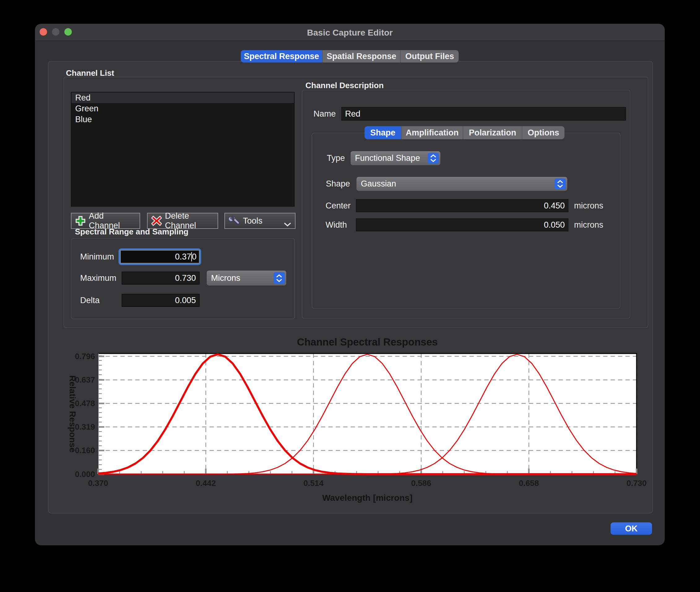 The width and height of the screenshot is (700, 592). I want to click on minimum-input: 0.370, so click(160, 257).